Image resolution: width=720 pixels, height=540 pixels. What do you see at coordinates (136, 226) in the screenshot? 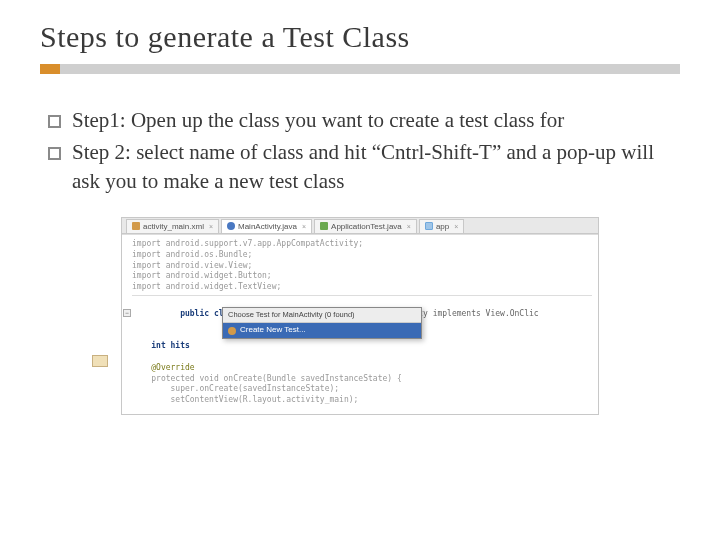
I see `xml-file-icon` at bounding box center [136, 226].